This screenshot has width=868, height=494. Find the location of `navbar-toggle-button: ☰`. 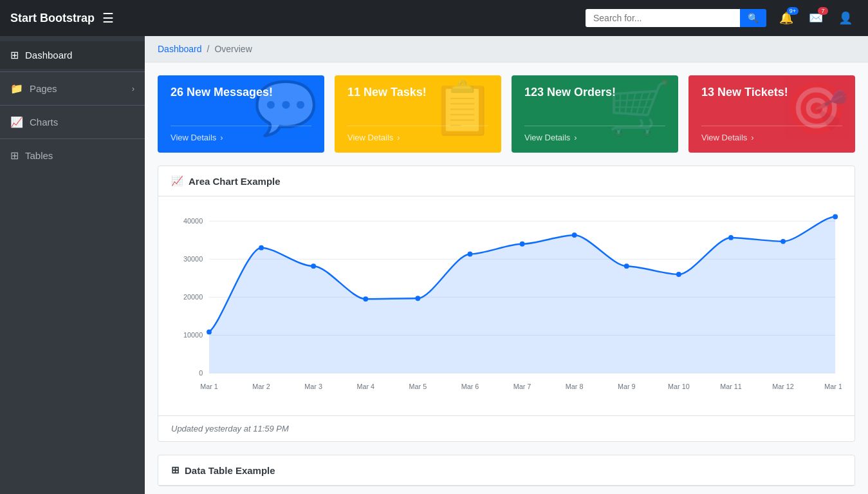

navbar-toggle-button: ☰ is located at coordinates (108, 18).